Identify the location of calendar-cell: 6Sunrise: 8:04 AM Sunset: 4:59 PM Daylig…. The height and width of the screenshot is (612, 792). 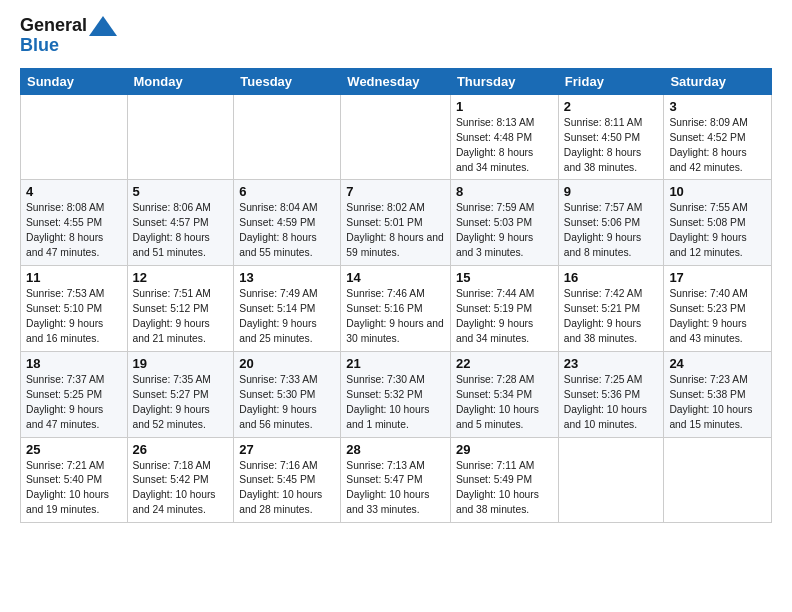
(288, 223).